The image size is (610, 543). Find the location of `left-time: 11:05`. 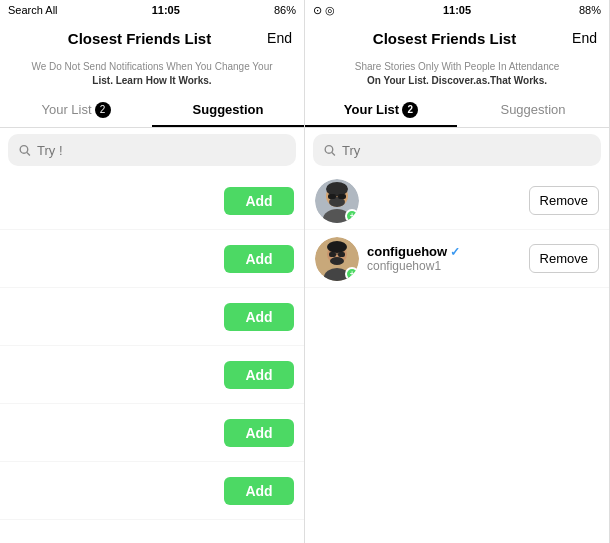

left-time: 11:05 is located at coordinates (166, 10).